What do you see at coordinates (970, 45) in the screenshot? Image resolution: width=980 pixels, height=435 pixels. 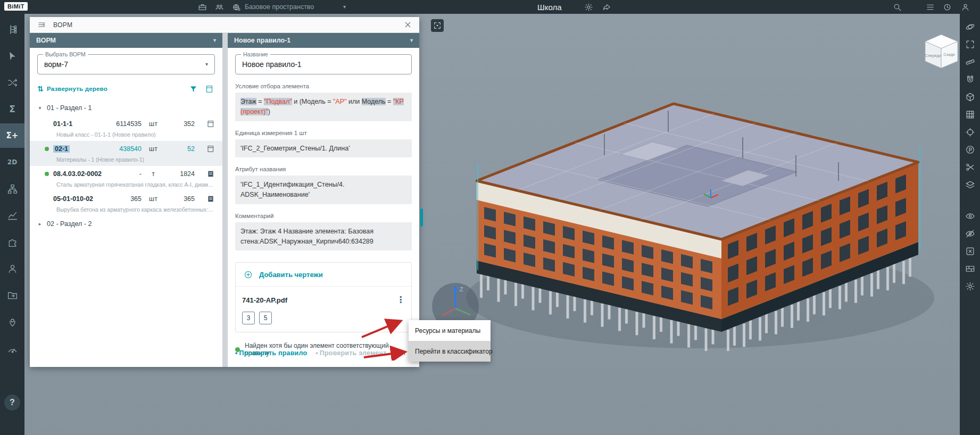 I see `fullscreen-icon` at bounding box center [970, 45].